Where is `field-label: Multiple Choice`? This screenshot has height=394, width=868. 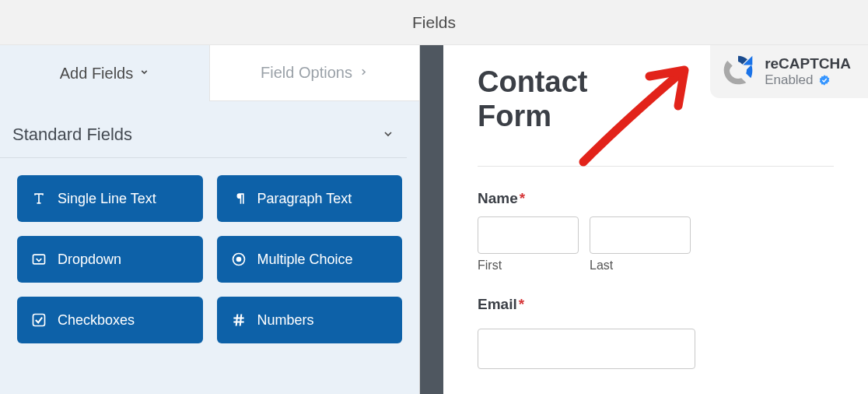 field-label: Multiple Choice is located at coordinates (305, 260).